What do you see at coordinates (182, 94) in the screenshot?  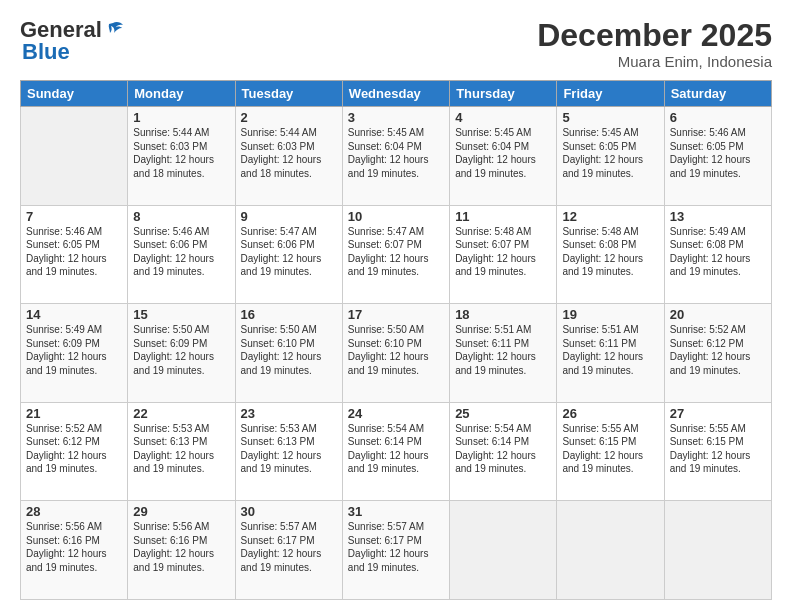 I see `calendar-header-monday: Monday` at bounding box center [182, 94].